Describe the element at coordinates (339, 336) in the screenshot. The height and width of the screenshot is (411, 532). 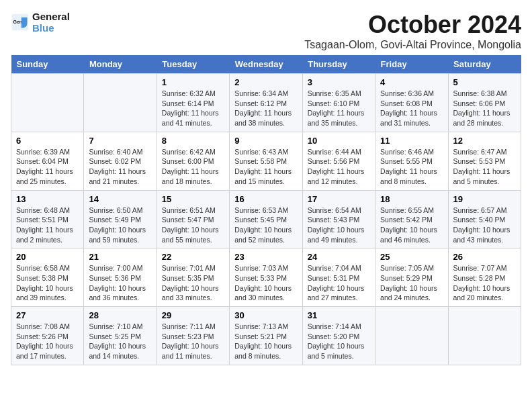
I see `calendar-cell: 31Sunrise: 7:14 AMSunset: 5:20 PMDayligh…` at that location.